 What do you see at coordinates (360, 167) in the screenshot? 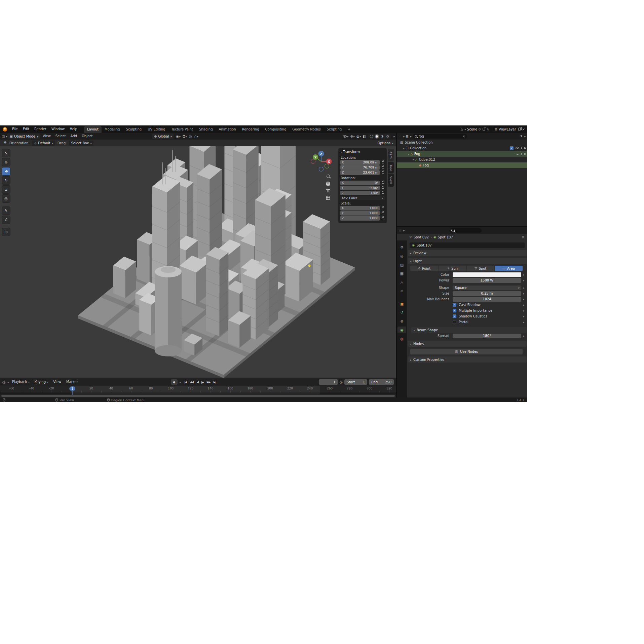
I see `location-y-field: Y76.709 m` at bounding box center [360, 167].